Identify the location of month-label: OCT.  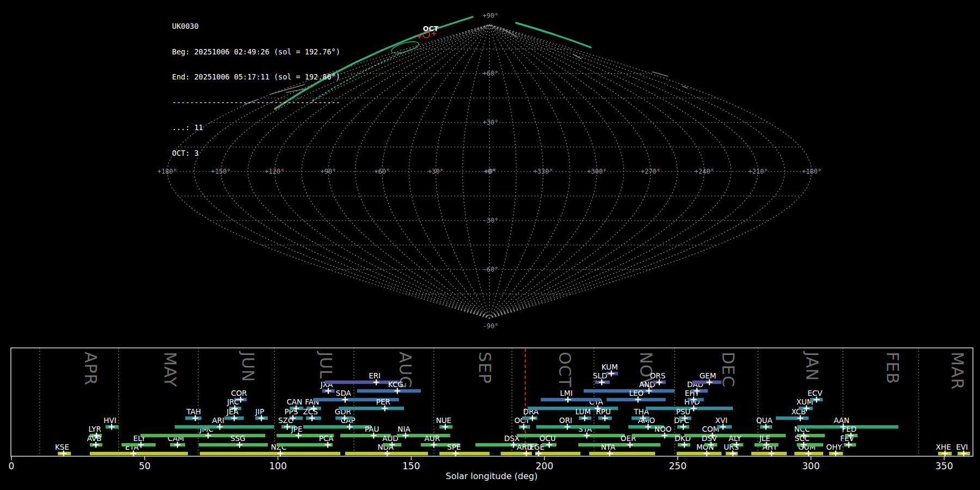
(565, 370).